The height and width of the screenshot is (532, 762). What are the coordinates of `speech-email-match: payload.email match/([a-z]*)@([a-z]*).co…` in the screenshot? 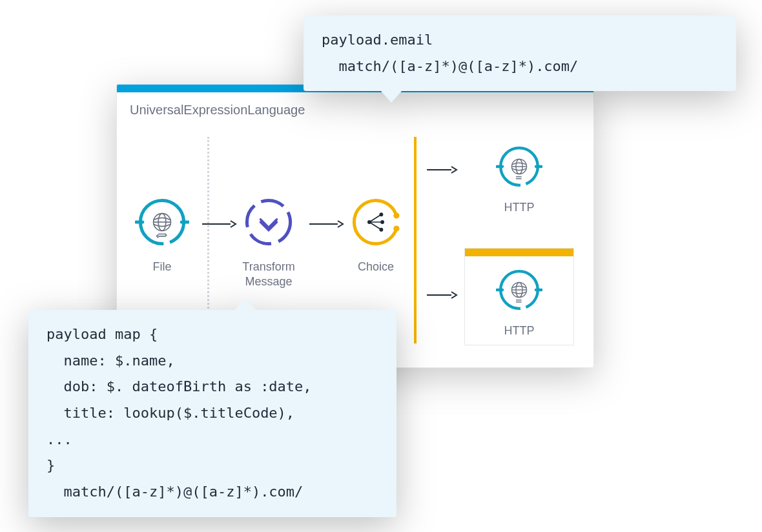 It's located at (520, 53).